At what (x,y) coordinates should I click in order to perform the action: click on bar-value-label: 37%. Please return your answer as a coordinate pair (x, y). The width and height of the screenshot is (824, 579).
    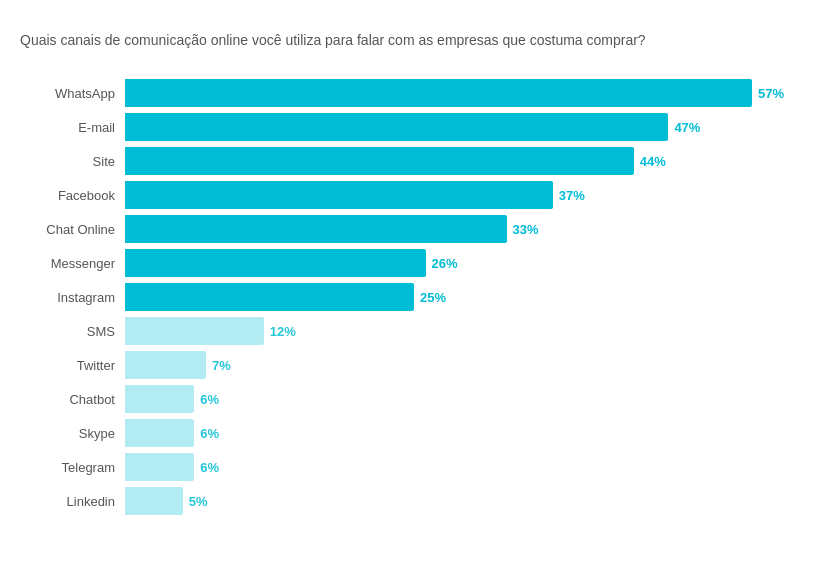
    Looking at the image, I should click on (572, 196).